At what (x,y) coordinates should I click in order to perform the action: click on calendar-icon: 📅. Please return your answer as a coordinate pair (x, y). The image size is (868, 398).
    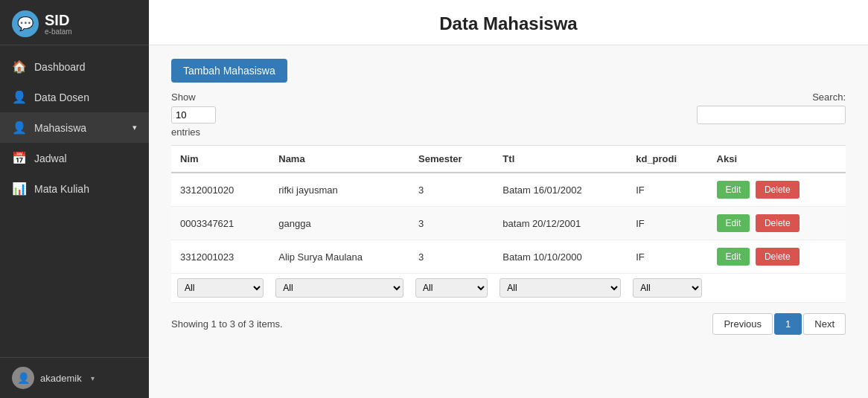
    Looking at the image, I should click on (19, 158).